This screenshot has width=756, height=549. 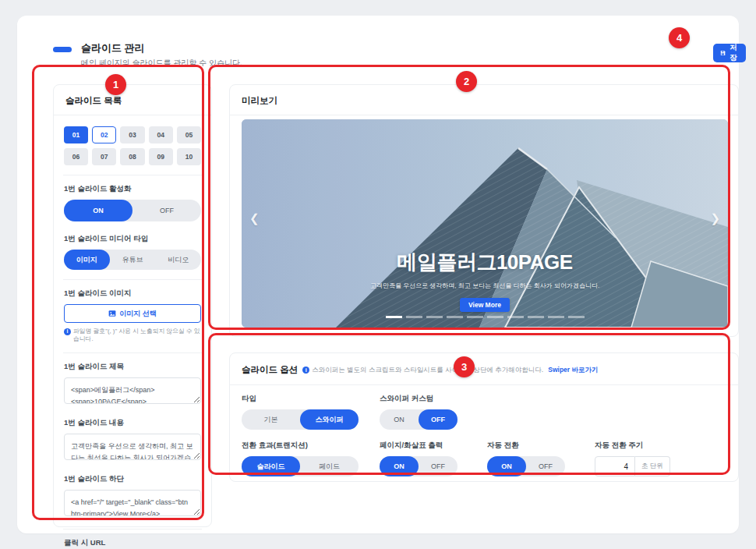 I want to click on slide-number-button-01: 01, so click(x=76, y=135).